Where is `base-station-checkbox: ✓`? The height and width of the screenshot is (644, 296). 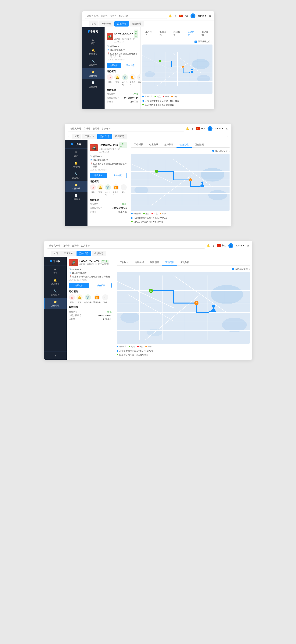
base-station-checkbox: ✓ is located at coordinates (196, 42).